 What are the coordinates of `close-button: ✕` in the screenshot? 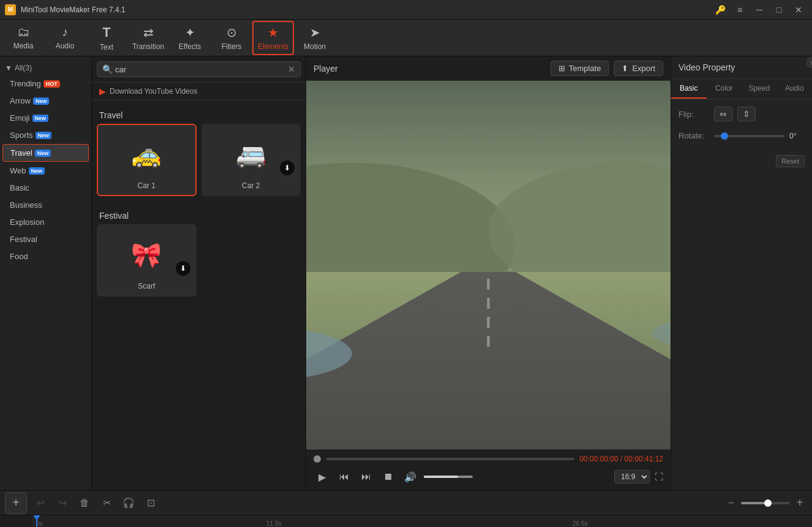 It's located at (799, 10).